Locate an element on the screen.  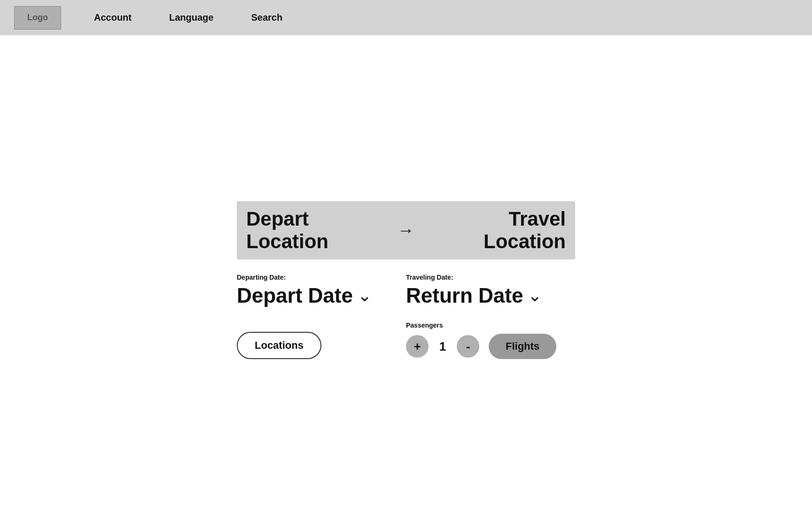
return-date-row: Return Date ⌄ is located at coordinates (491, 296).